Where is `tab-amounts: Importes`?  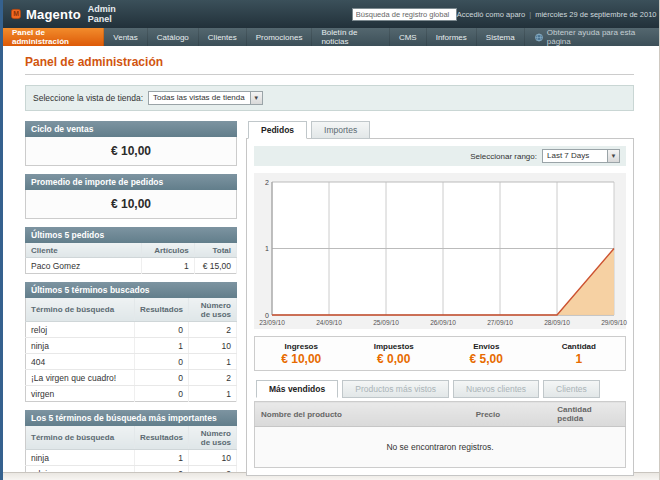 tab-amounts: Importes is located at coordinates (340, 130).